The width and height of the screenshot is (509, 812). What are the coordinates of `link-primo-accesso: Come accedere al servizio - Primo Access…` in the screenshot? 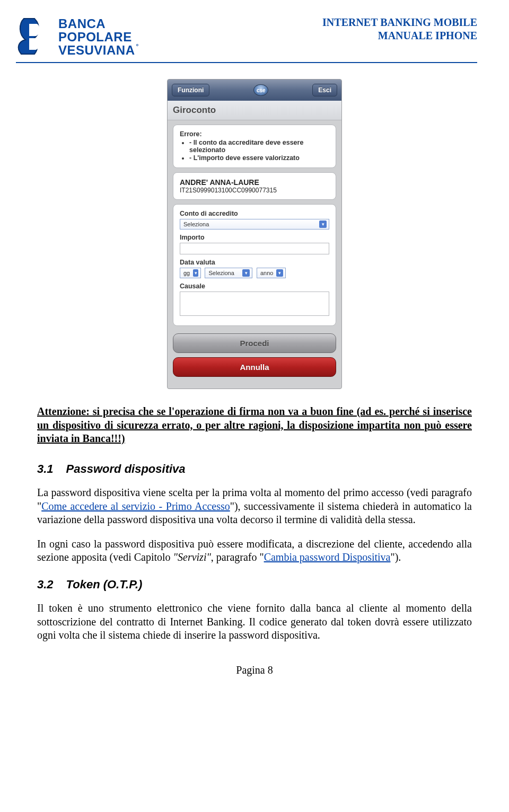 It's located at (136, 506).